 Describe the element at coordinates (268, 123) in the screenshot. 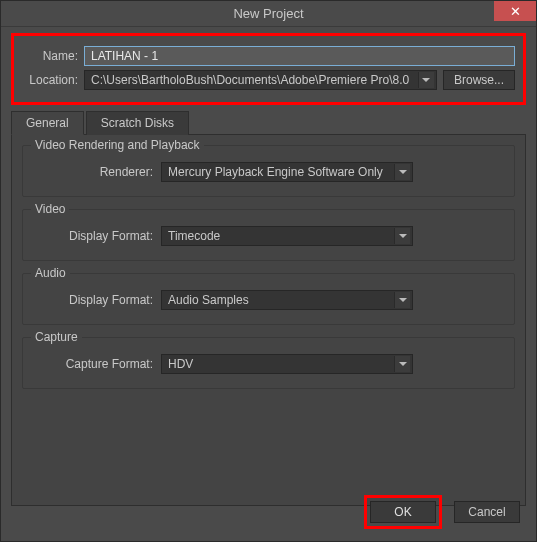

I see `tabs: General Scratch Disks` at that location.